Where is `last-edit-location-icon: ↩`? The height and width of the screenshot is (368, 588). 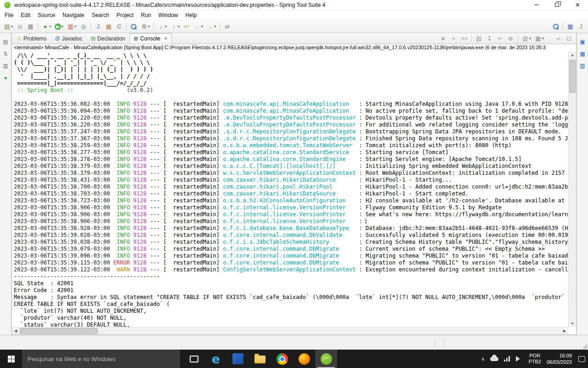 last-edit-location-icon: ↩ is located at coordinates (187, 27).